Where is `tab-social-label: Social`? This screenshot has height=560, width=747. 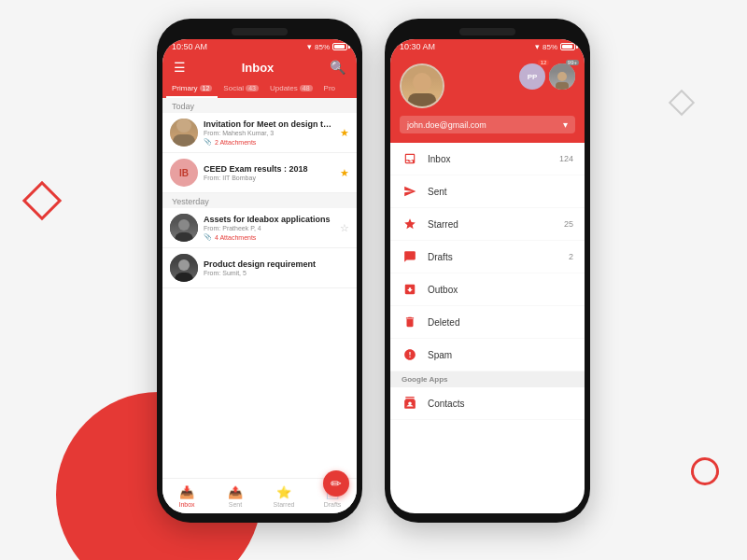
tab-social-label: Social is located at coordinates (233, 88).